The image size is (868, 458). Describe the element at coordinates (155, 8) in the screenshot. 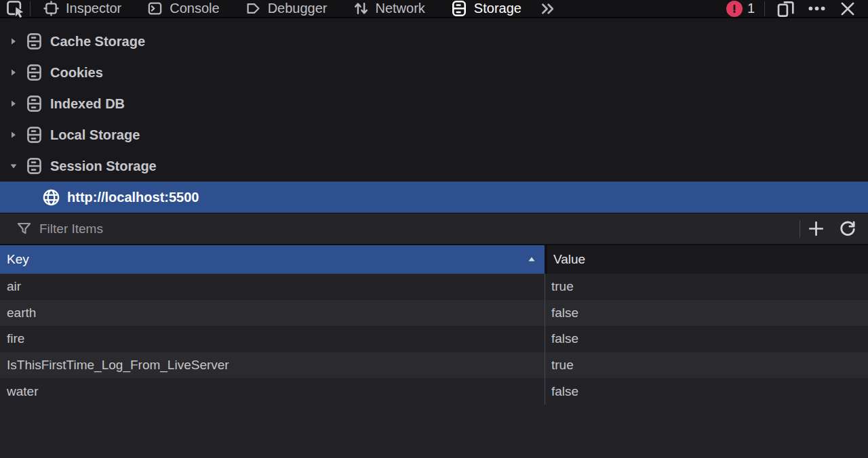

I see `console-icon` at that location.